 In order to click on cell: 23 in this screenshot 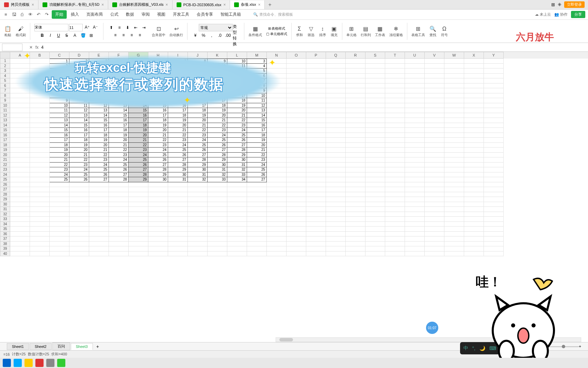, I will do `click(138, 150)`.